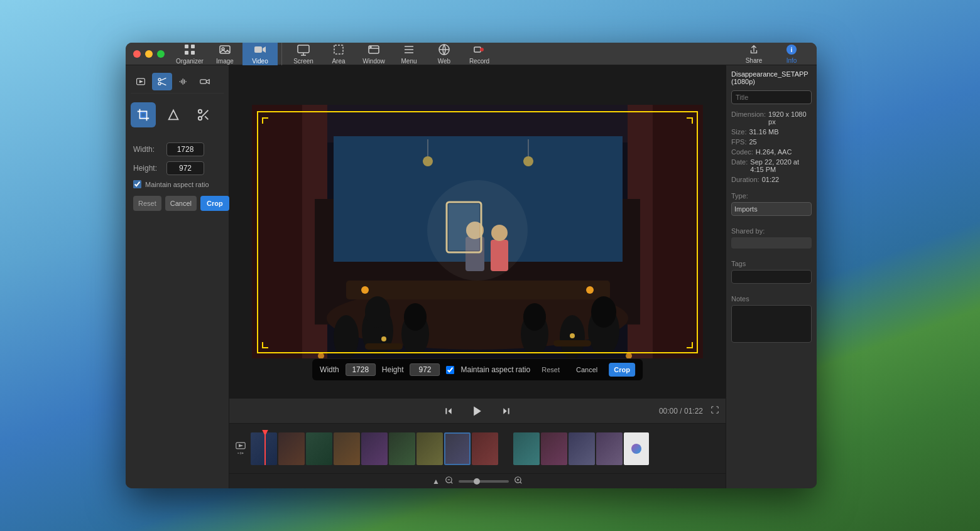 This screenshot has height=531, width=980. Describe the element at coordinates (436, 481) in the screenshot. I see `zoom-up-icon: ▲` at that location.